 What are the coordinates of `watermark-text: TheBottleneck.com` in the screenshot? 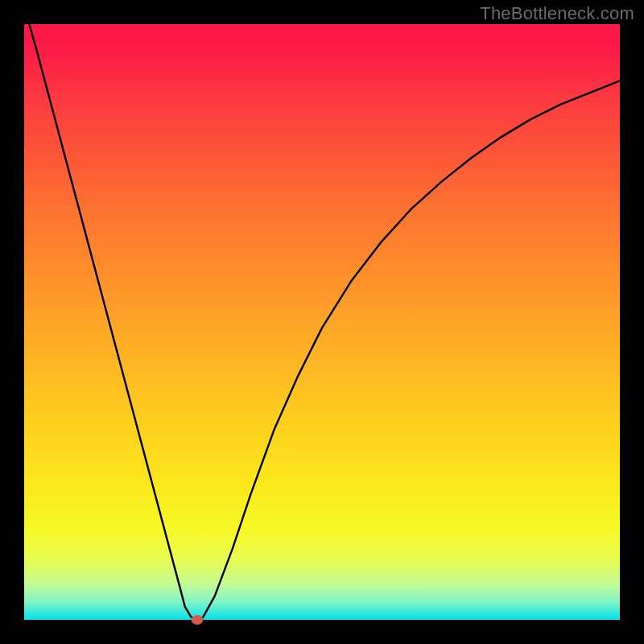 It's located at (557, 14).